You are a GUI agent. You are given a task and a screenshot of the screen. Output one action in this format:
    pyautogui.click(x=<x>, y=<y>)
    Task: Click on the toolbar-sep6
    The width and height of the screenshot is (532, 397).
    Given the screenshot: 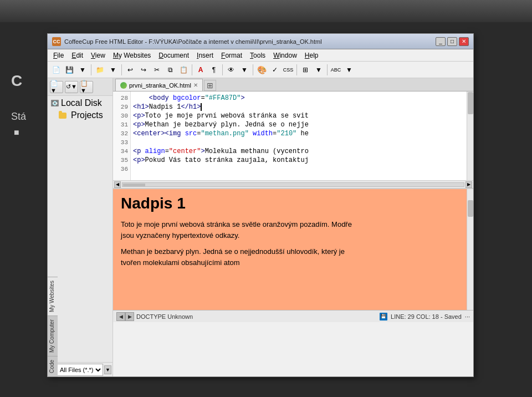 What is the action you would take?
    pyautogui.click(x=297, y=70)
    